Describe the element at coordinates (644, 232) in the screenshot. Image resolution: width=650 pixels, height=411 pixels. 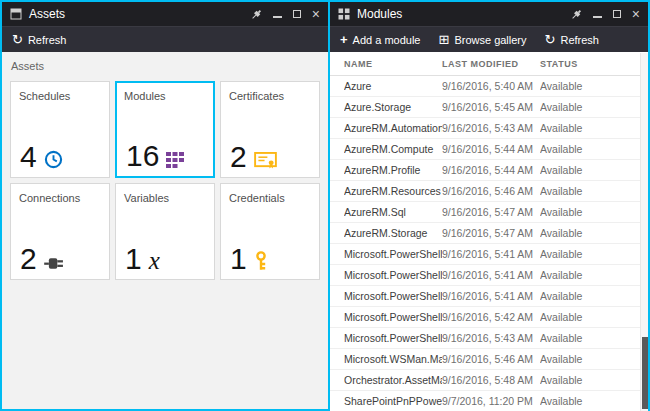
I see `scrollbar-track` at that location.